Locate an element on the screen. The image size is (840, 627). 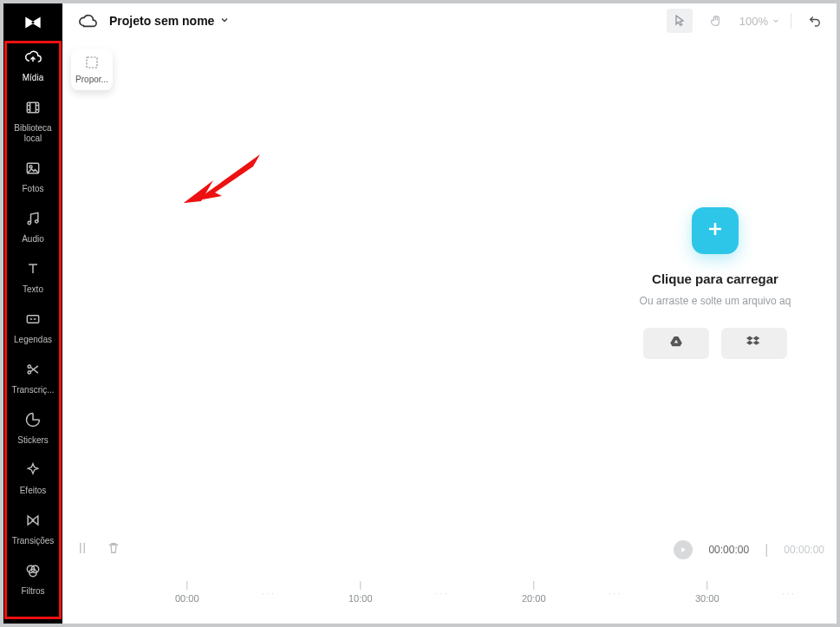
scissors-icon is located at coordinates (33, 371).